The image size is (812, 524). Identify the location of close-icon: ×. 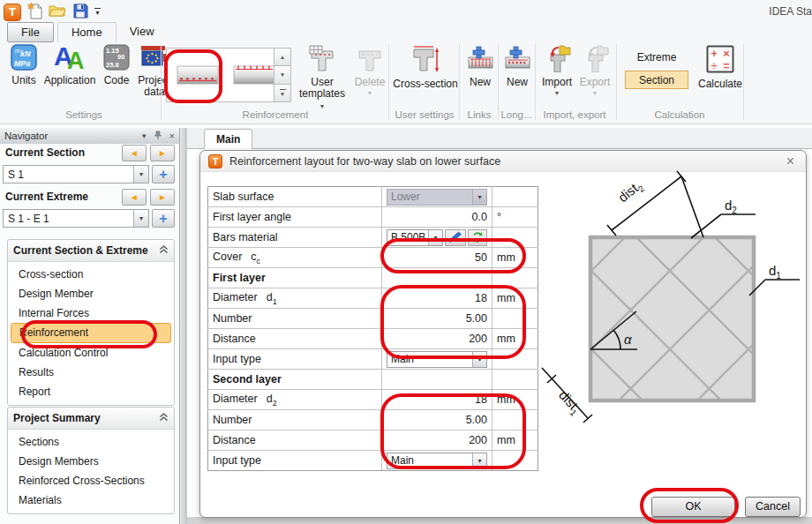
(791, 161).